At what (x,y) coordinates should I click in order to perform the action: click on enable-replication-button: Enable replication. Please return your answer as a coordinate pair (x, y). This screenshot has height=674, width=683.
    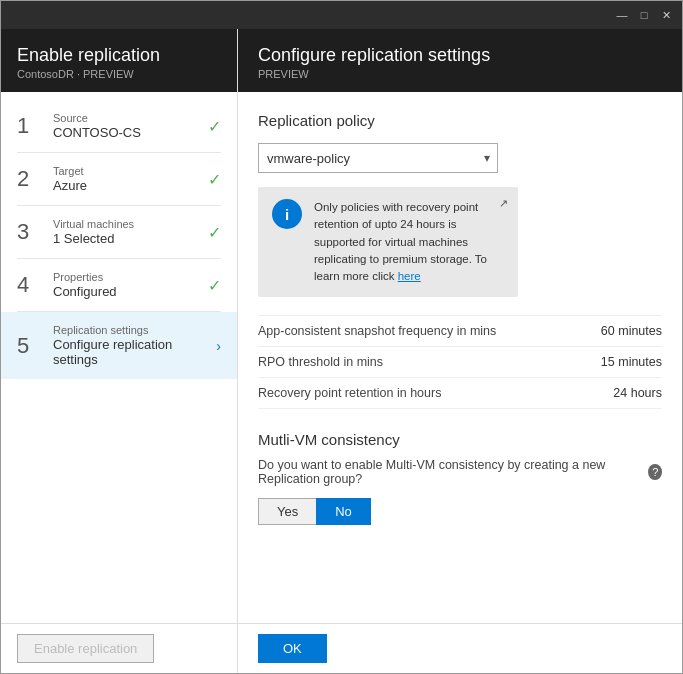
    Looking at the image, I should click on (86, 648).